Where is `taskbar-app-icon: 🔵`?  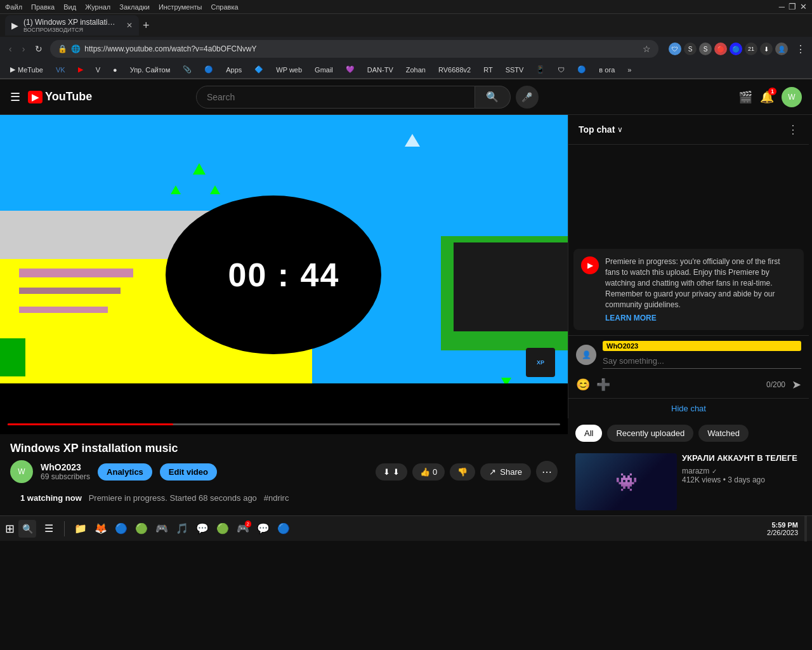 taskbar-app-icon: 🔵 is located at coordinates (284, 529).